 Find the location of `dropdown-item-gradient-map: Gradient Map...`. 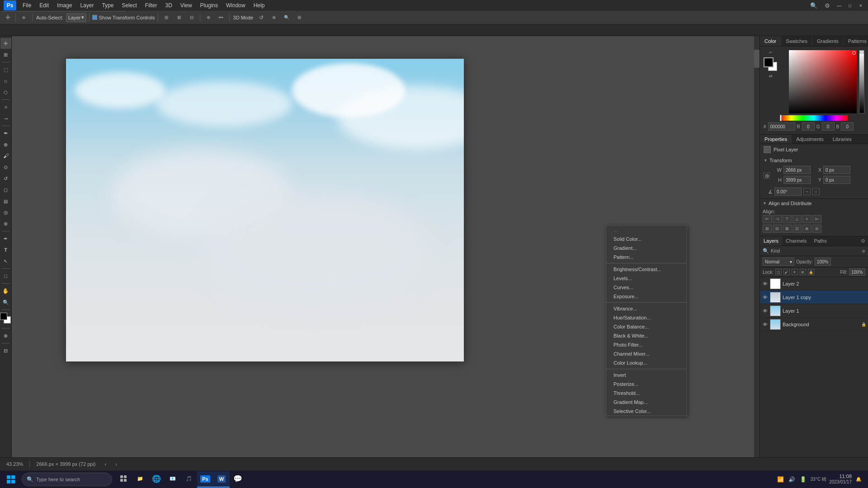

dropdown-item-gradient-map: Gradient Map... is located at coordinates (646, 402).